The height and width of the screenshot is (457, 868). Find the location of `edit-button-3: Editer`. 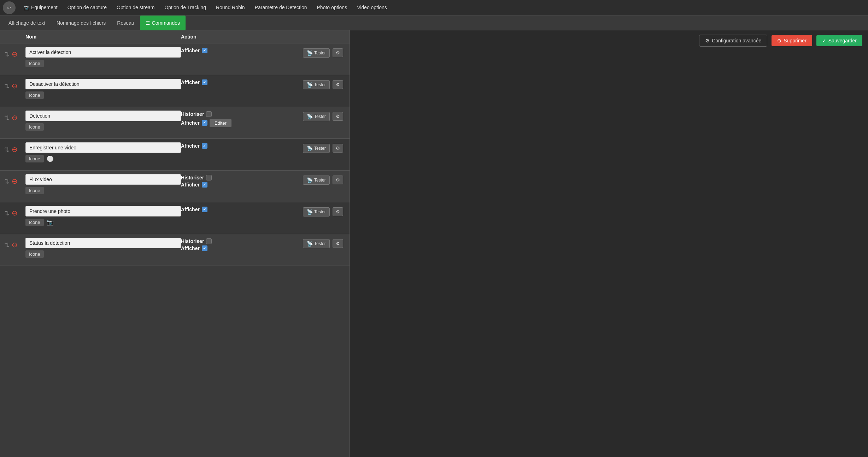

edit-button-3: Editer is located at coordinates (221, 123).